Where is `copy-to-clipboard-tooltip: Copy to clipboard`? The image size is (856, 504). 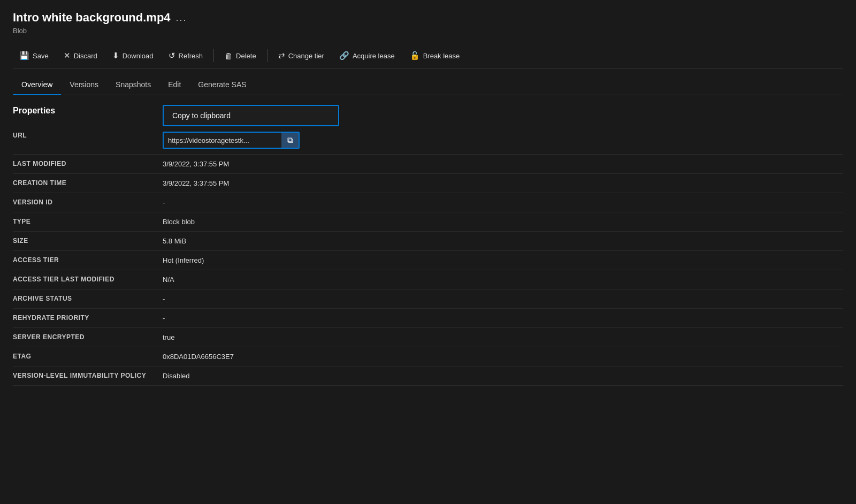 copy-to-clipboard-tooltip: Copy to clipboard is located at coordinates (251, 116).